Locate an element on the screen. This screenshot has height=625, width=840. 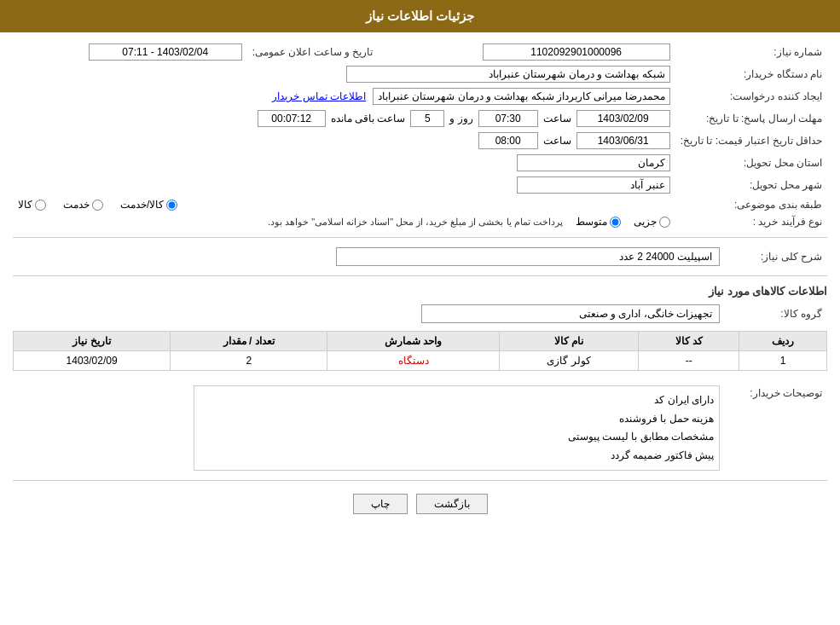
radio-jozei-label: جزیی is located at coordinates (645, 222).